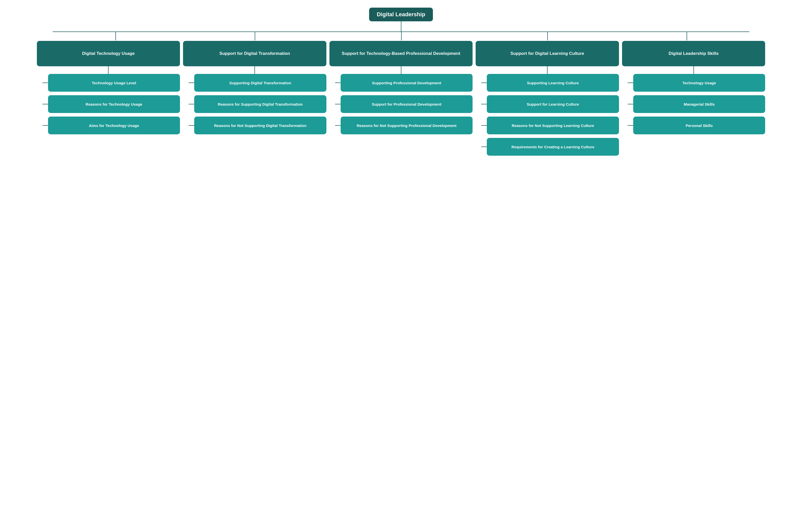 The image size is (802, 532). What do you see at coordinates (114, 83) in the screenshot?
I see `node-l2-technology-usage-level: Technology Usage Level` at bounding box center [114, 83].